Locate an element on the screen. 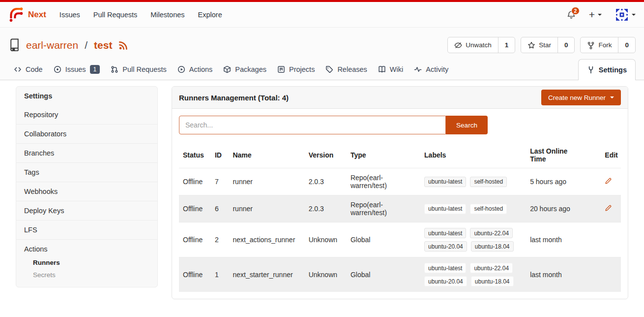 This screenshot has width=644, height=317. tab-issues: Issues1 is located at coordinates (77, 69).